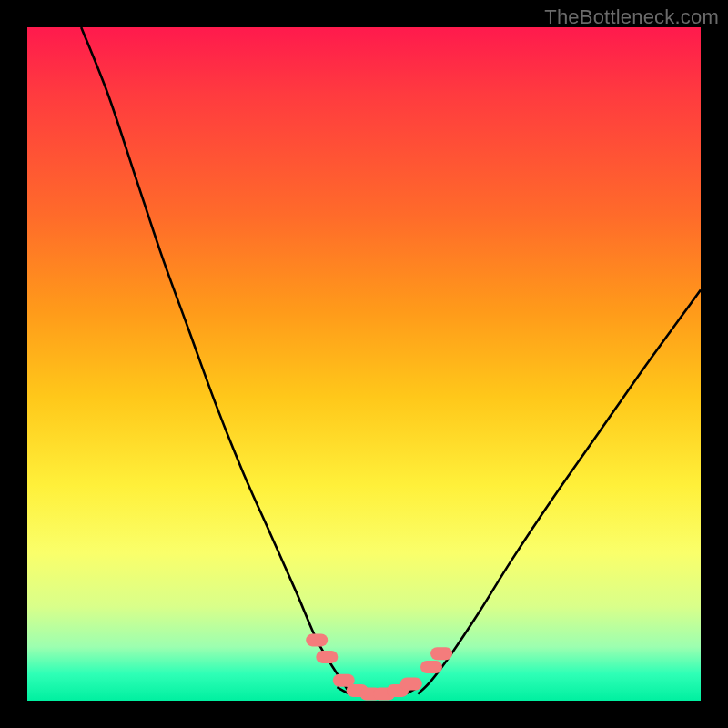  I want to click on attribution-text: TheBottleneck.com, so click(632, 17).